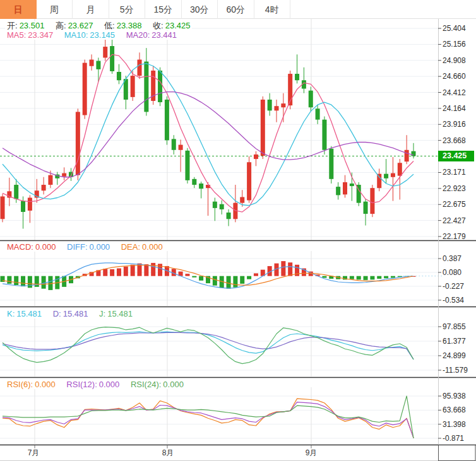 This screenshot has height=461, width=476. I want to click on macd-axis-label-1: 0.080, so click(452, 272).